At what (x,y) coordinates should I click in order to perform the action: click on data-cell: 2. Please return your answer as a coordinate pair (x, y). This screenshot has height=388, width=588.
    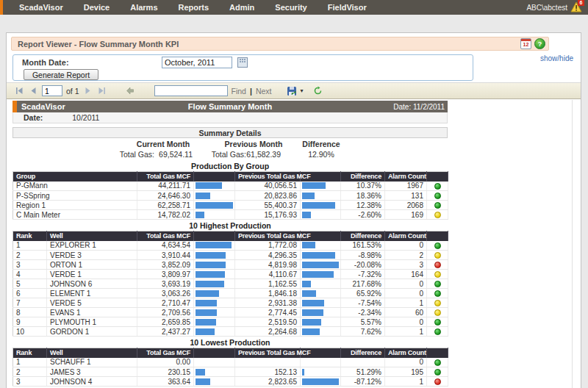
    Looking at the image, I should click on (30, 256).